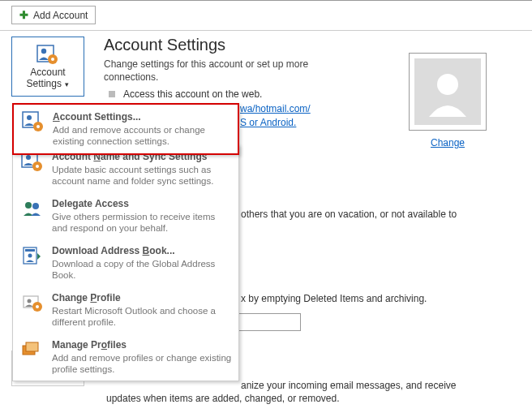 Image resolution: width=532 pixels, height=413 pixels. What do you see at coordinates (54, 15) in the screenshot?
I see `add-account-button: ✚ Add Account` at bounding box center [54, 15].